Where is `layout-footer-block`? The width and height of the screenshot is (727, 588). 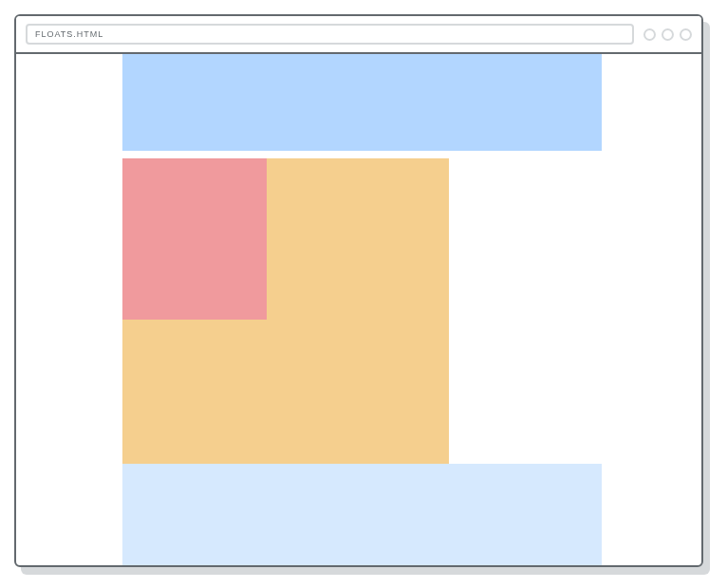 layout-footer-block is located at coordinates (363, 514).